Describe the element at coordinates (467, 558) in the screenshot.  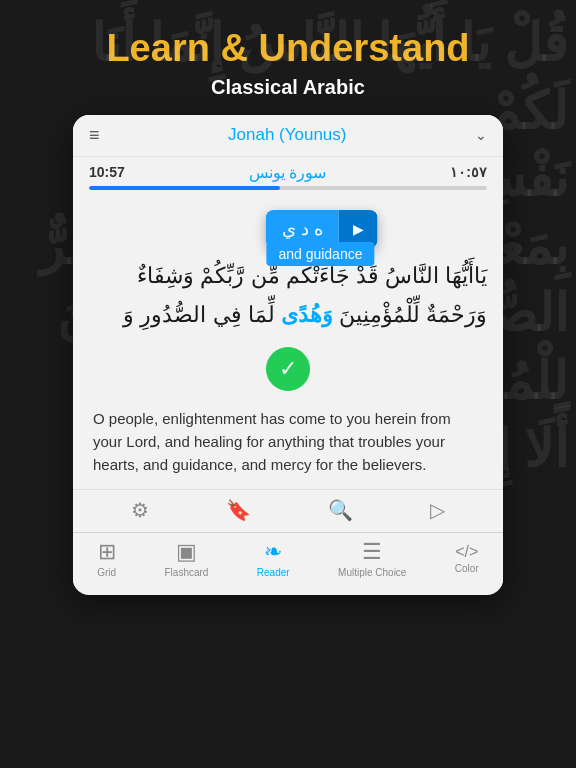
I see `nav-item-color: </> Color` at that location.